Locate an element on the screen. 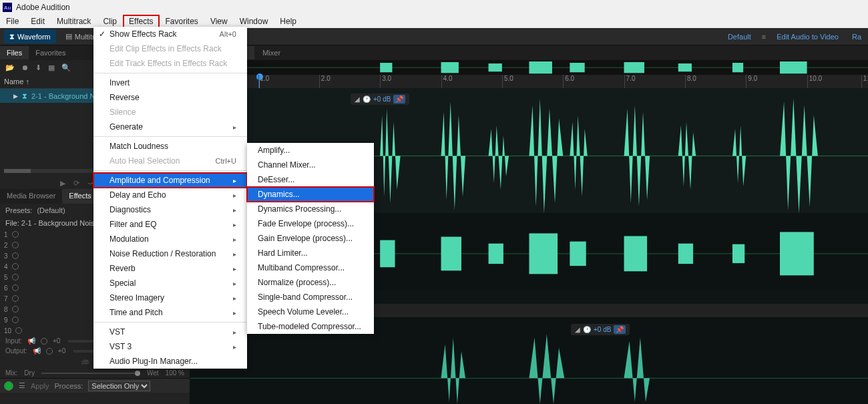  menu-item: Filter and EQ▸ is located at coordinates (170, 224).